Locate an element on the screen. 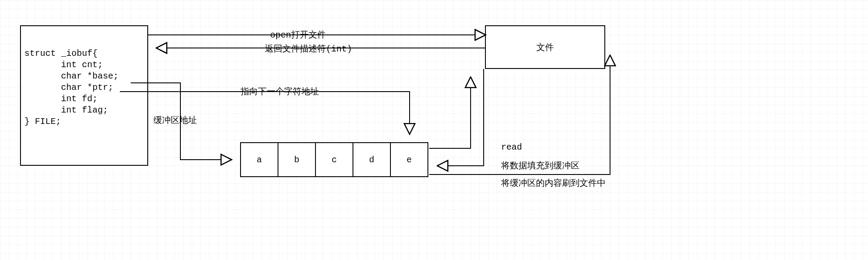 This screenshot has height=260, width=868. edge-flush is located at coordinates (519, 115).